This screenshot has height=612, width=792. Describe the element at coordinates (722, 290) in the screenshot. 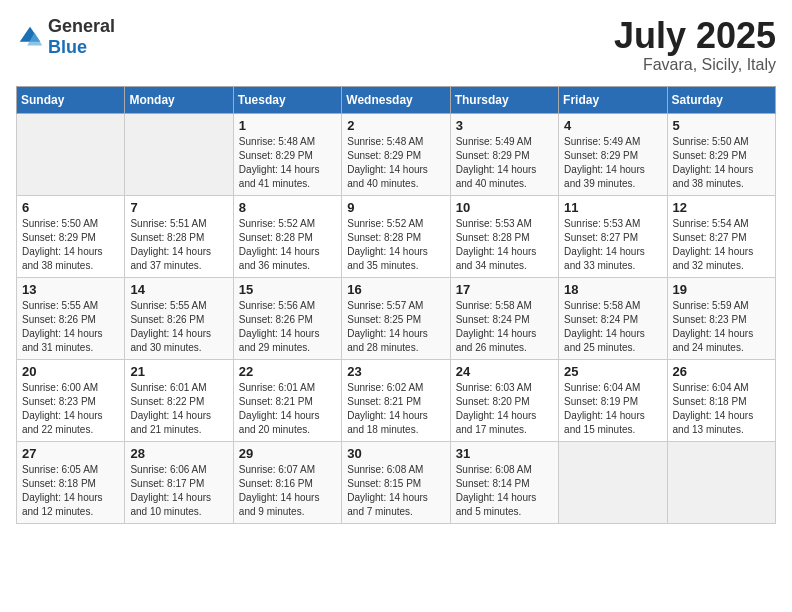

I see `day-number: 19` at that location.